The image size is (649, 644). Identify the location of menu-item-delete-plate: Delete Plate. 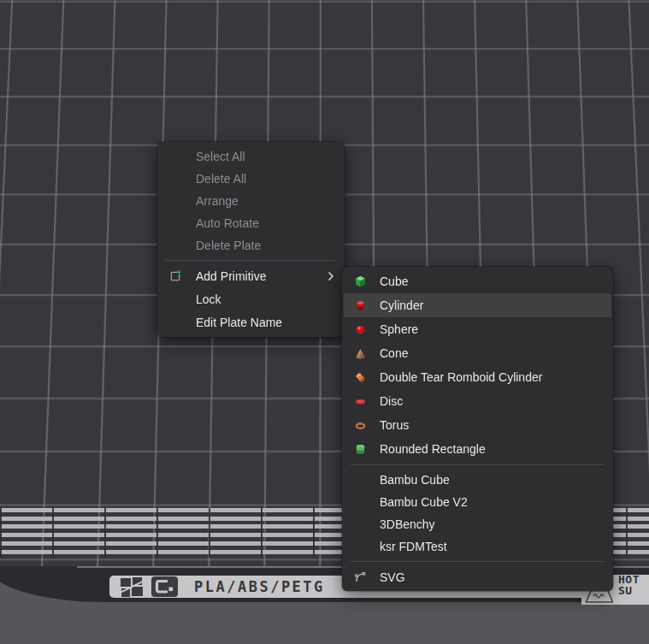
(251, 245).